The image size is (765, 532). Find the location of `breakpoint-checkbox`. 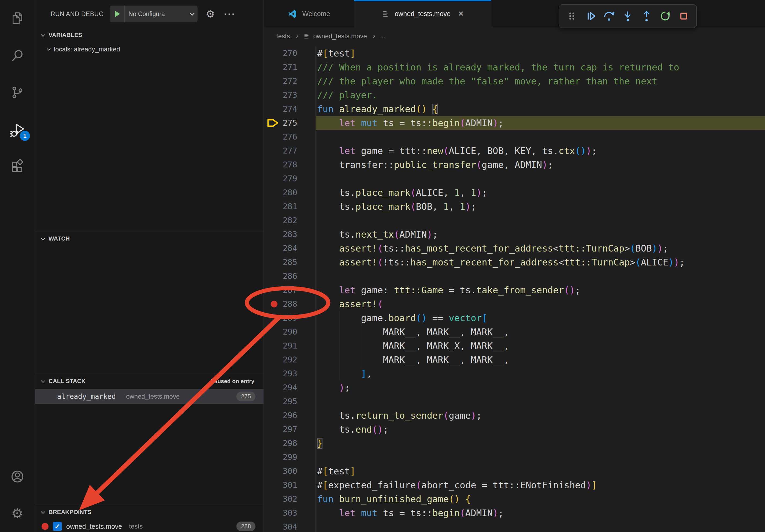

breakpoint-checkbox is located at coordinates (57, 526).